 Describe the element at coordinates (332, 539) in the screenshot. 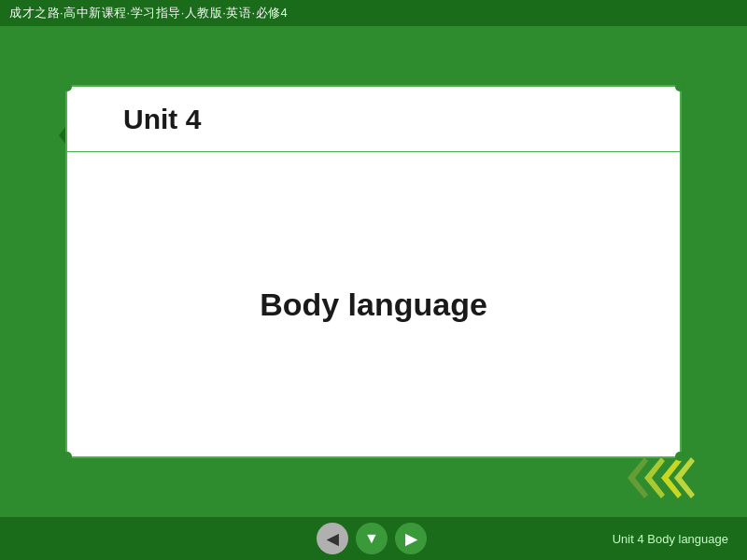

I see `prev-button: ◀` at that location.